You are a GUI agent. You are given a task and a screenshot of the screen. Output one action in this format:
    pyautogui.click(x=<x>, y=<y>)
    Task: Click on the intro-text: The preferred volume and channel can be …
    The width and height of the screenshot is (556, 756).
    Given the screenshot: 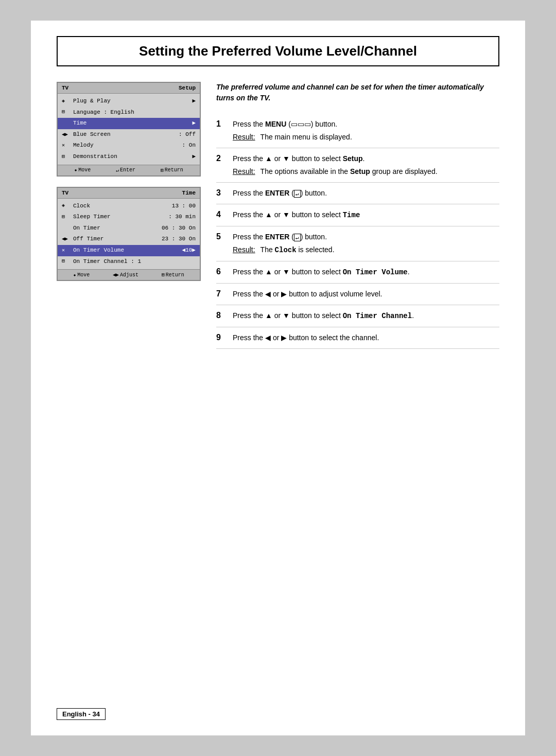 What is the action you would take?
    pyautogui.click(x=358, y=93)
    